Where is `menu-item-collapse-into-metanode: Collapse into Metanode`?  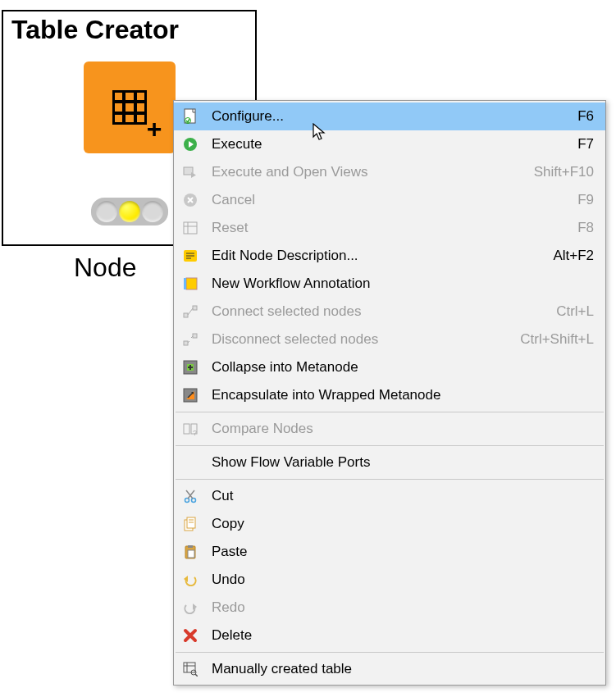
menu-item-collapse-into-metanode: Collapse into Metanode is located at coordinates (390, 367).